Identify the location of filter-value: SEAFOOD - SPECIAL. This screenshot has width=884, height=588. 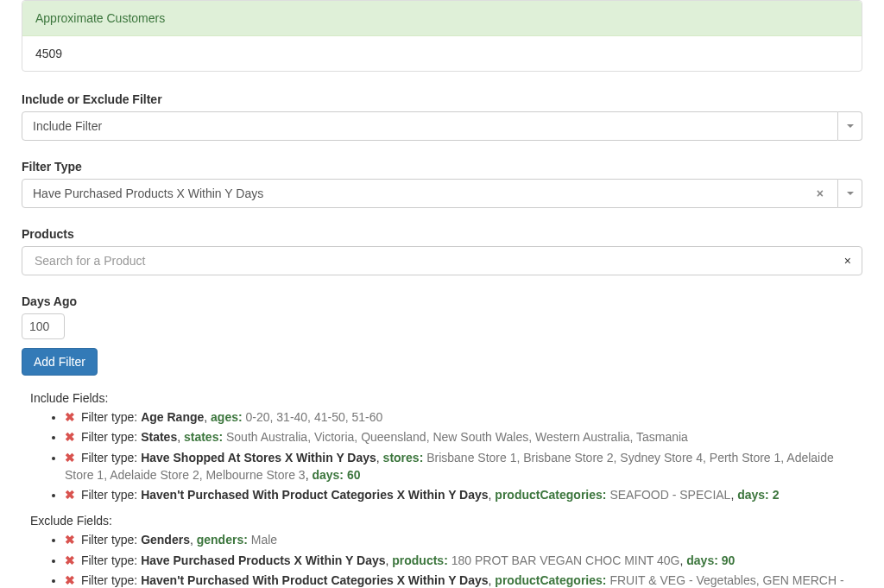
(670, 495).